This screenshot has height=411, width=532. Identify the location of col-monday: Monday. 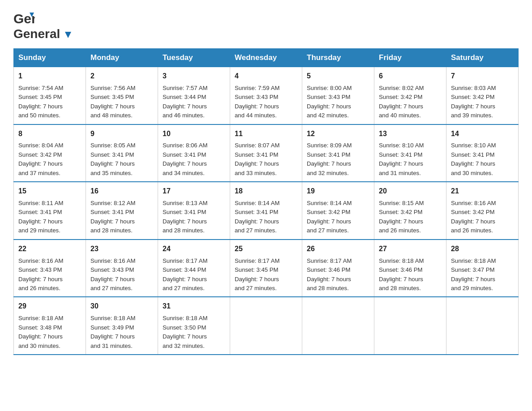
(122, 58).